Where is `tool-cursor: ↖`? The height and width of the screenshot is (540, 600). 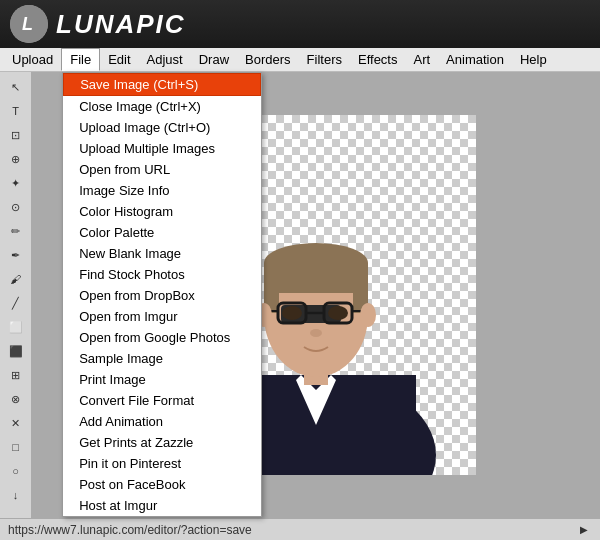 tool-cursor: ↖ is located at coordinates (16, 87).